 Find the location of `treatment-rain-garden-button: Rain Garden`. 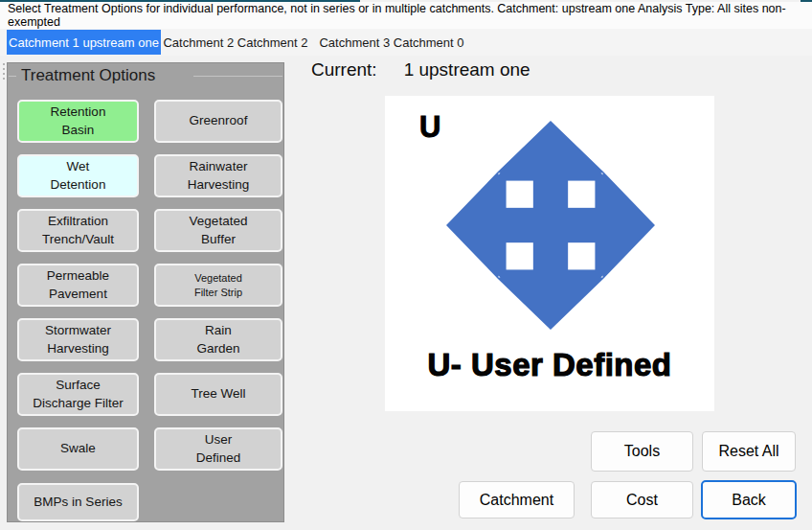

treatment-rain-garden-button: Rain Garden is located at coordinates (218, 339).